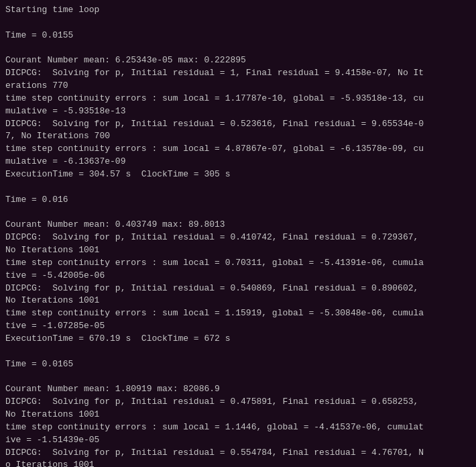  What do you see at coordinates (238, 340) in the screenshot?
I see `terminal-line: ExecutionTime = 670.19 s ClockTime = 672…` at bounding box center [238, 340].